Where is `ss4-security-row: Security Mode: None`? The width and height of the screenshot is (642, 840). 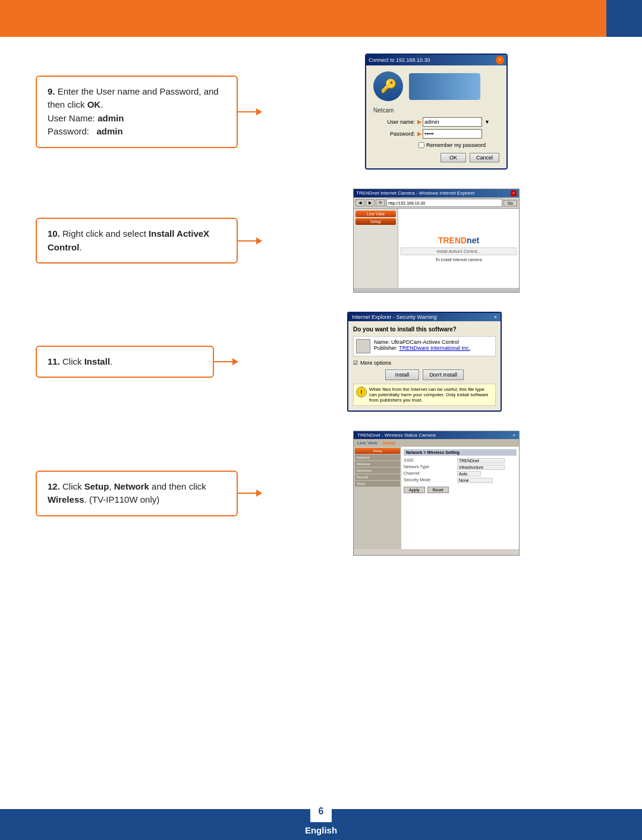 ss4-security-row: Security Mode: None is located at coordinates (460, 481).